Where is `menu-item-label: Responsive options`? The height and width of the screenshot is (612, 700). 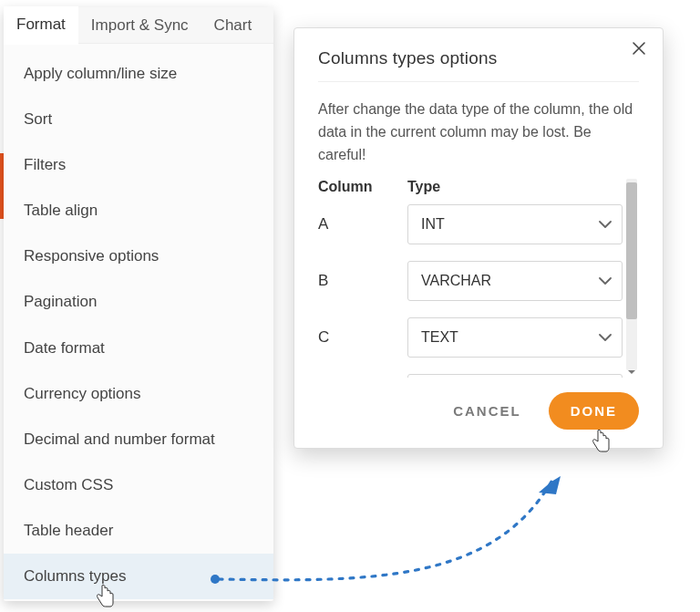 menu-item-label: Responsive options is located at coordinates (91, 255).